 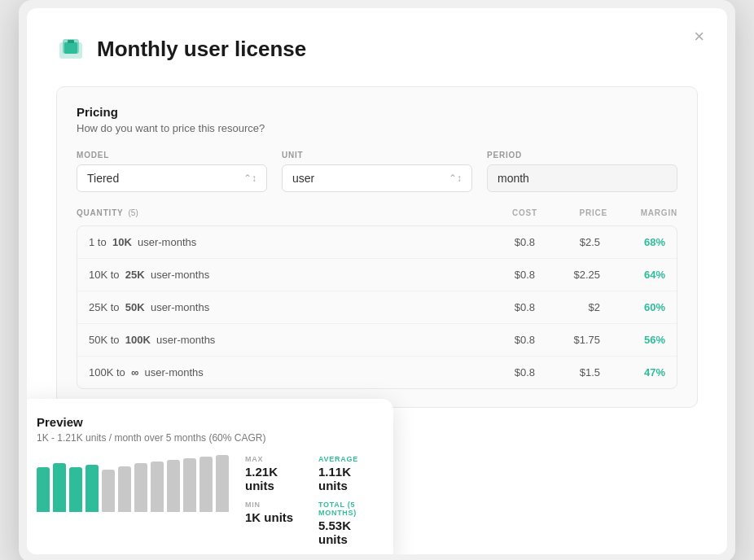 I want to click on total-label: TOTAL (5 MONTHS), so click(x=347, y=509).